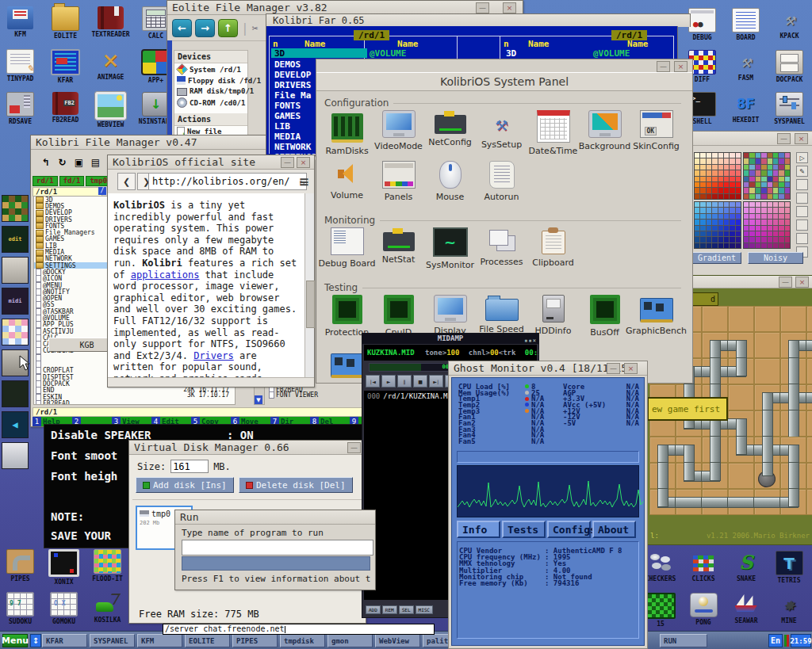 The width and height of the screenshot is (812, 649). I want to click on desktop-icon: MINE, so click(789, 613).